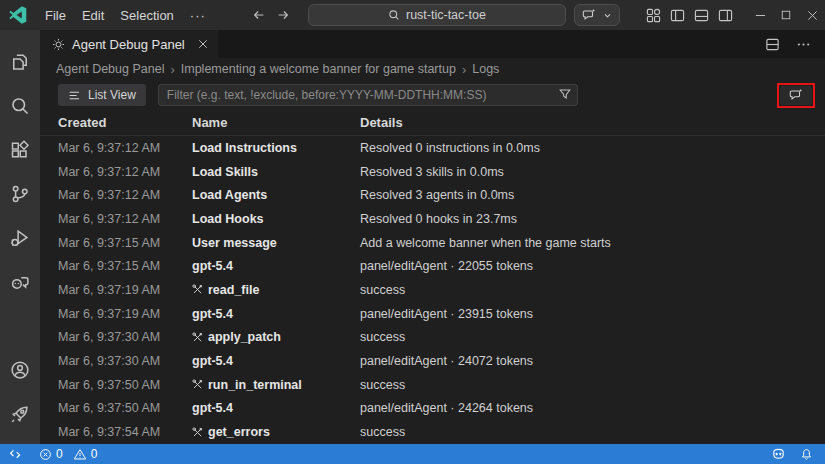  What do you see at coordinates (804, 44) in the screenshot?
I see `more-actions-icon` at bounding box center [804, 44].